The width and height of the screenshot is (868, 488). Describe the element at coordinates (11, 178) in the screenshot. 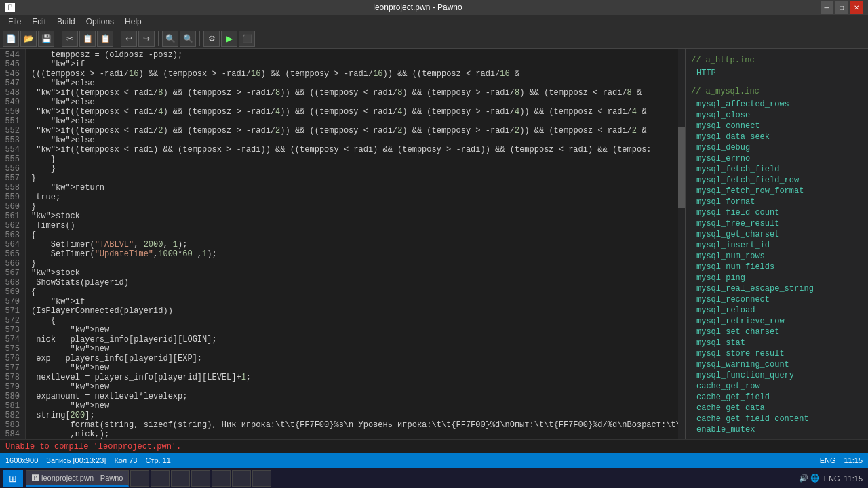

I see `line-number: 557` at that location.